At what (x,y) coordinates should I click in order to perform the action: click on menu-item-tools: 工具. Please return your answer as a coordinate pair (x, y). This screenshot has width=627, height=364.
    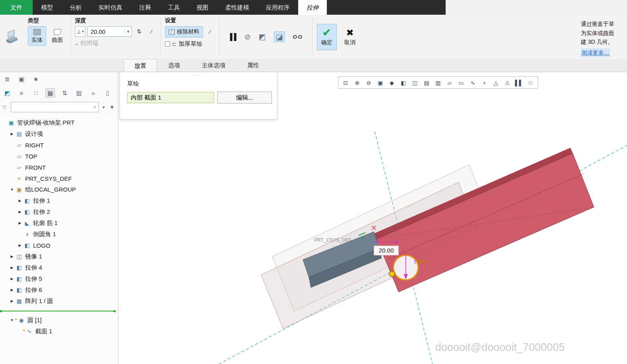
    Looking at the image, I should click on (174, 7).